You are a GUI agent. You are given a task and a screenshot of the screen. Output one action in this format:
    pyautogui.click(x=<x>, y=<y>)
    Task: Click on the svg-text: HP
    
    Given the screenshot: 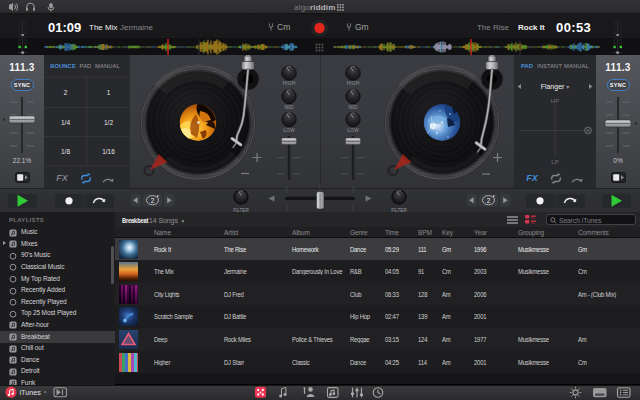 What is the action you would take?
    pyautogui.click(x=555, y=101)
    